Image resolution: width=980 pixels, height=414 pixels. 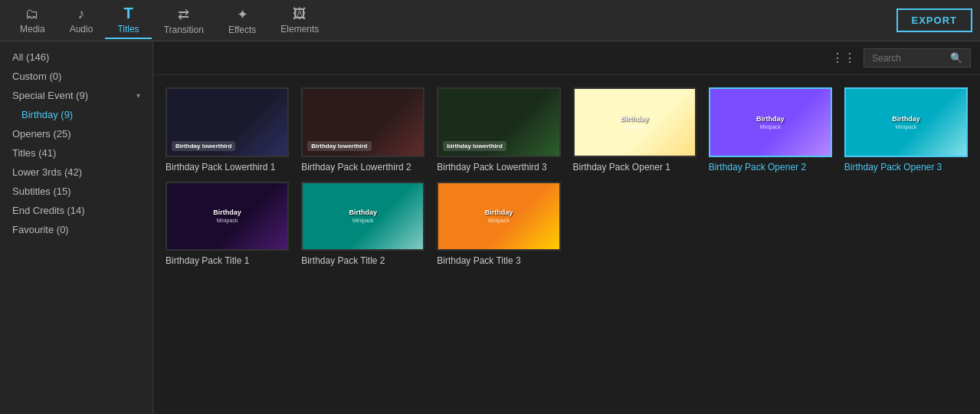 What do you see at coordinates (500, 212) in the screenshot?
I see `thumb-title-text-title3: Birthday` at bounding box center [500, 212].